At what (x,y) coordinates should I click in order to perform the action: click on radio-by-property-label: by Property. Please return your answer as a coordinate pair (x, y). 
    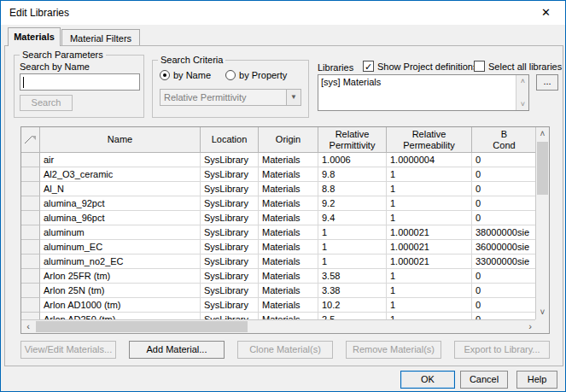
    Looking at the image, I should click on (263, 75).